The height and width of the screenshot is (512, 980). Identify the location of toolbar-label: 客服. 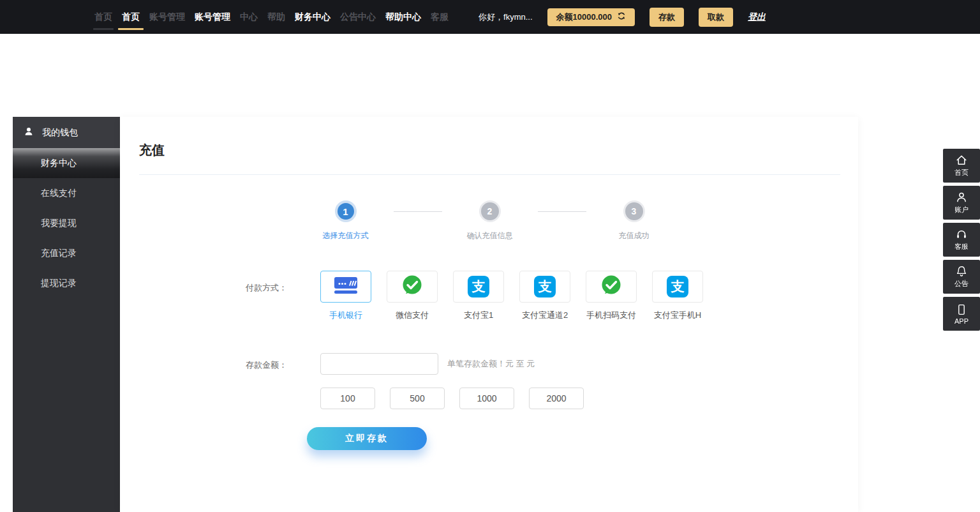
(961, 246).